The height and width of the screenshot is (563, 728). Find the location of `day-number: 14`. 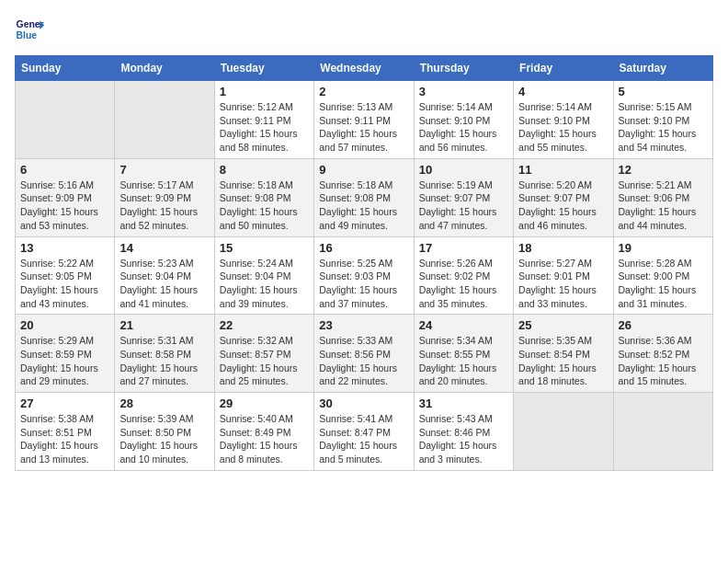

day-number: 14 is located at coordinates (164, 248).